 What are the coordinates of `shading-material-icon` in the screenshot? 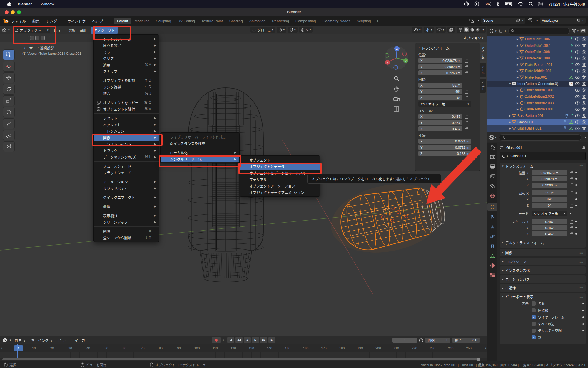 It's located at (472, 30).